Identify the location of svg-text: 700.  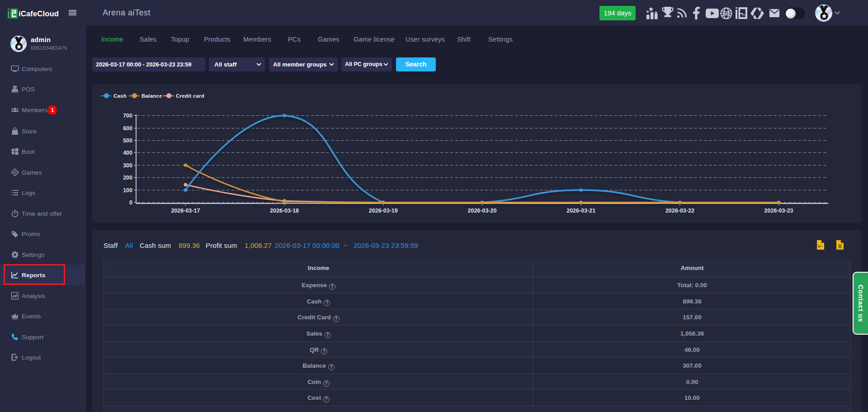
(127, 116).